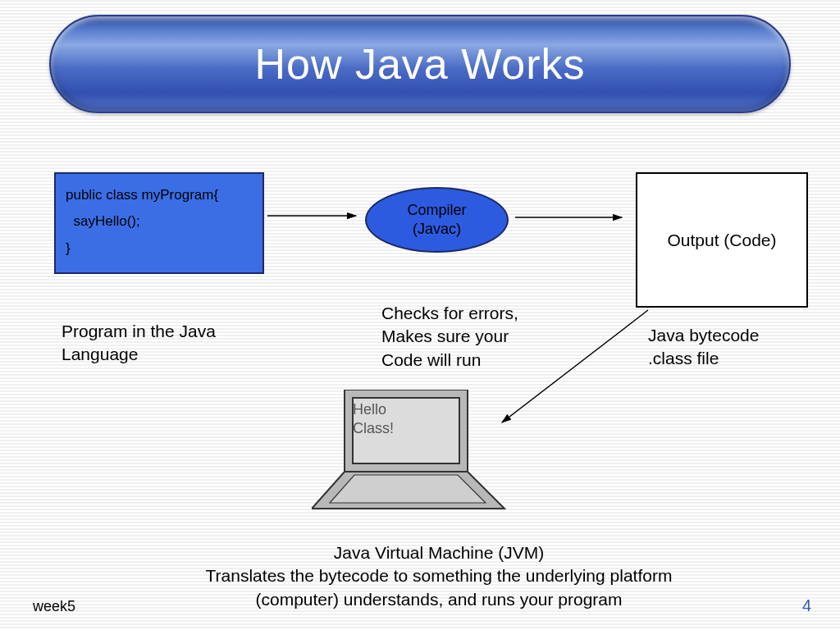 Image resolution: width=840 pixels, height=630 pixels. What do you see at coordinates (54, 607) in the screenshot?
I see `footer-week: week5` at bounding box center [54, 607].